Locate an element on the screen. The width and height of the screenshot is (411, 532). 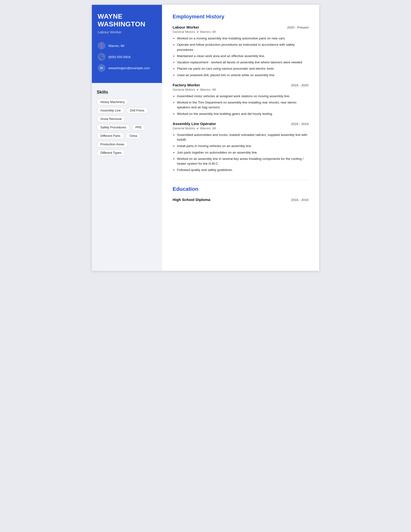
job-header: Assembly Line Operator2016 - 2019 is located at coordinates (241, 124).